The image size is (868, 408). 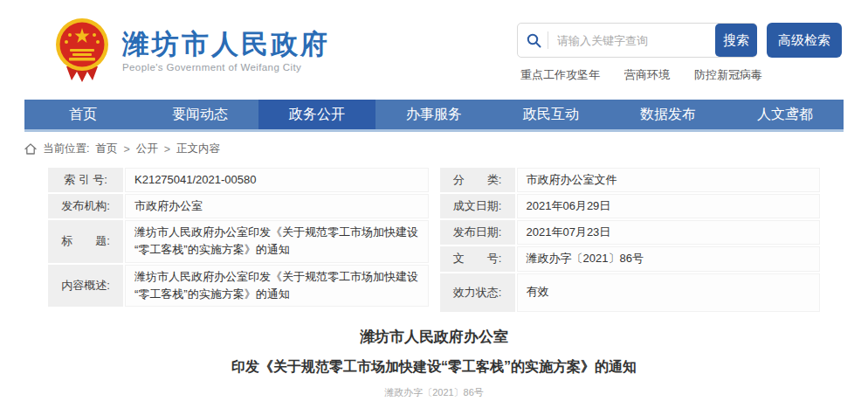 I want to click on meta-label: 索 引 号:, so click(x=86, y=180).